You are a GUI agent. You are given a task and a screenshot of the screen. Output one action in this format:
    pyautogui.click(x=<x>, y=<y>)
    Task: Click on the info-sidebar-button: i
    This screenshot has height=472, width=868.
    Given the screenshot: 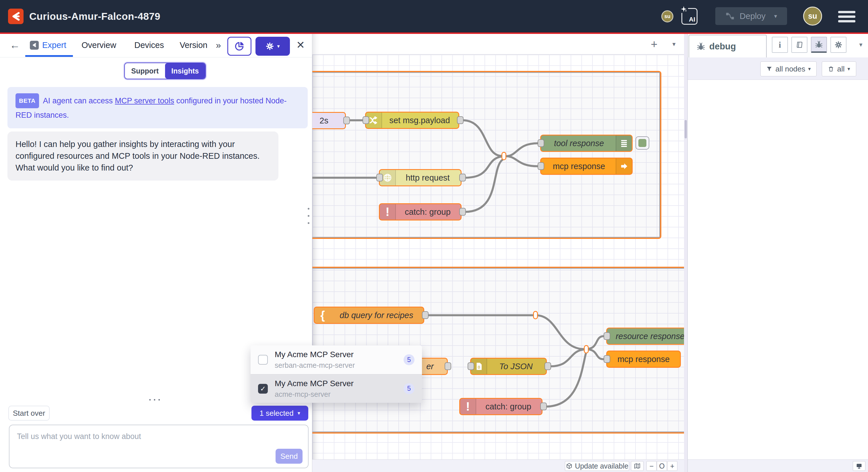 What is the action you would take?
    pyautogui.click(x=780, y=45)
    